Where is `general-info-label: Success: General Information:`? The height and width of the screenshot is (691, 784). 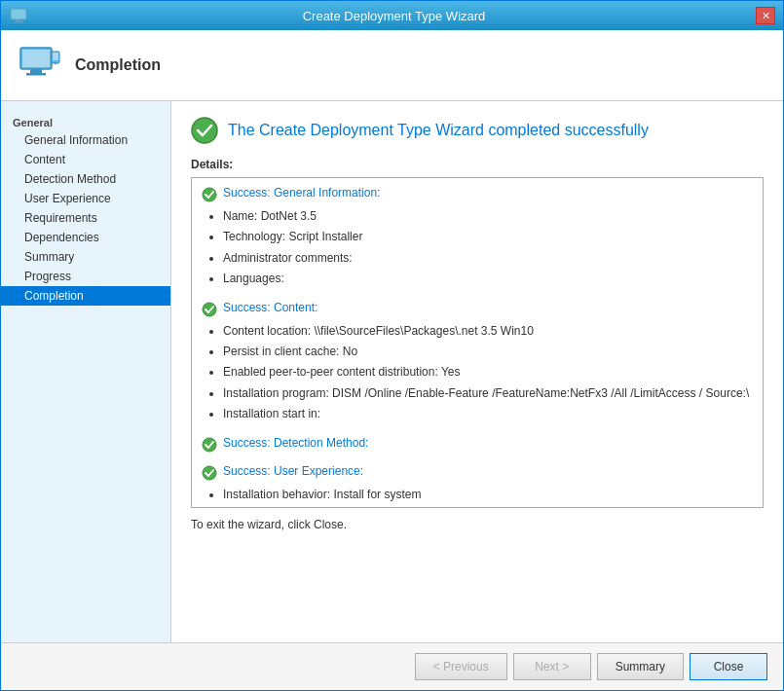 general-info-label: Success: General Information: is located at coordinates (302, 193).